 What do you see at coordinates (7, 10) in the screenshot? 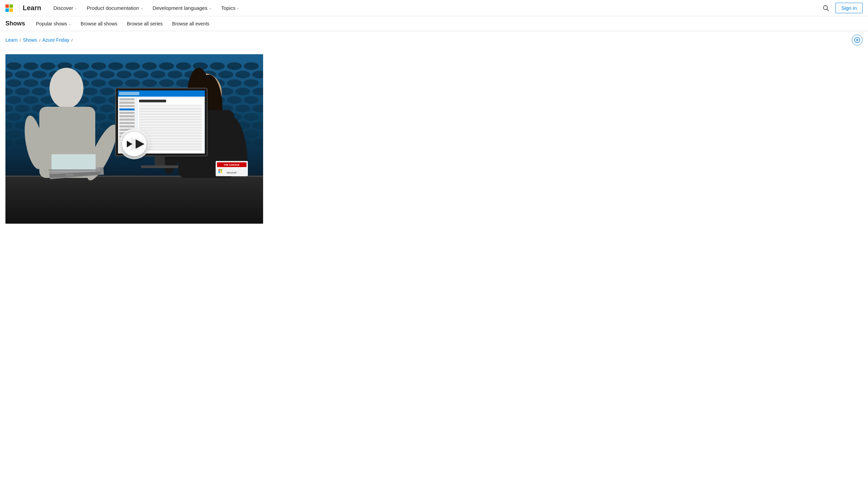
I see `ms-logo-blue` at bounding box center [7, 10].